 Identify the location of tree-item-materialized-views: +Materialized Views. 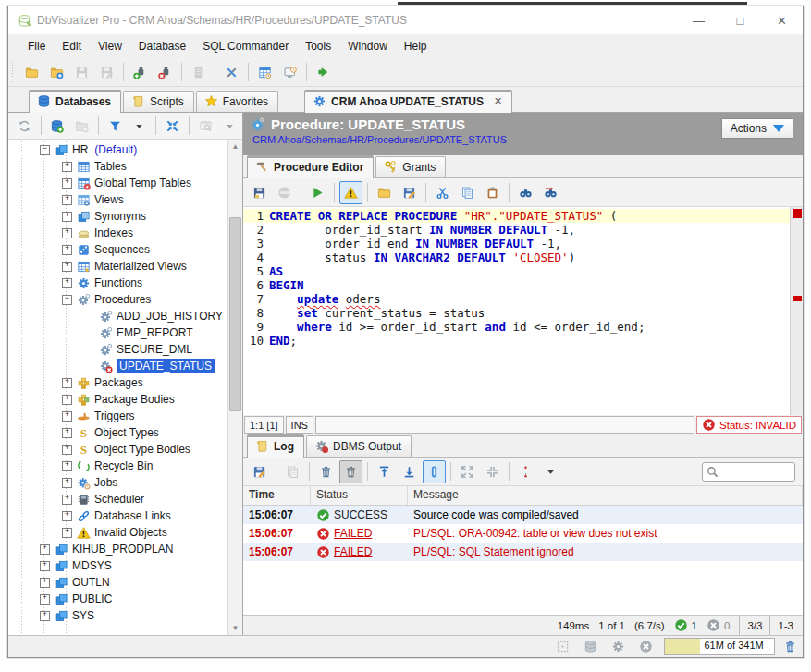
(118, 266).